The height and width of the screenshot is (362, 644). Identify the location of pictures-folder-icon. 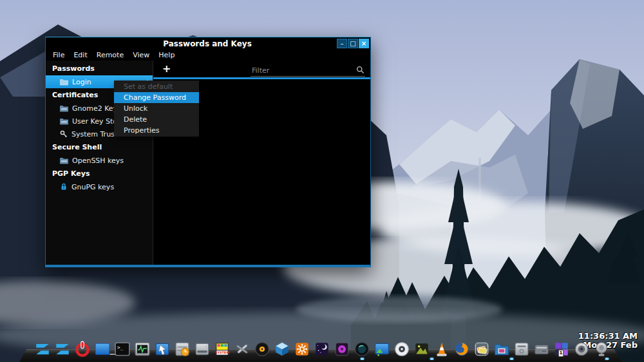
(501, 349).